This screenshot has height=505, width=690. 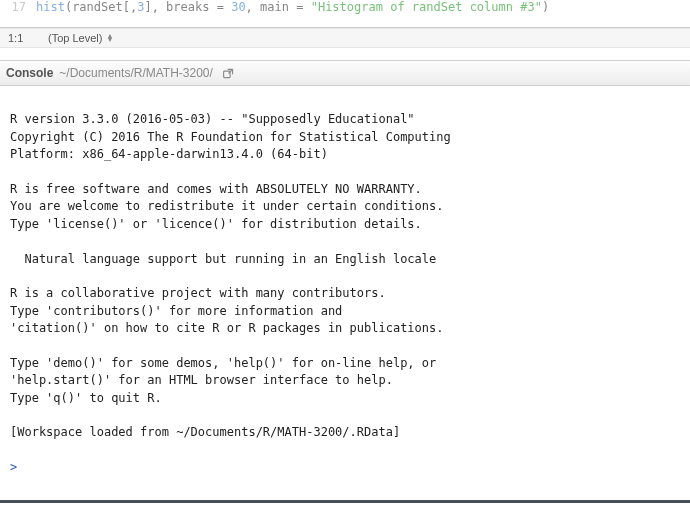 What do you see at coordinates (345, 38) in the screenshot?
I see `source-status-bar: 1:1 (Top Level) ▲▼` at bounding box center [345, 38].